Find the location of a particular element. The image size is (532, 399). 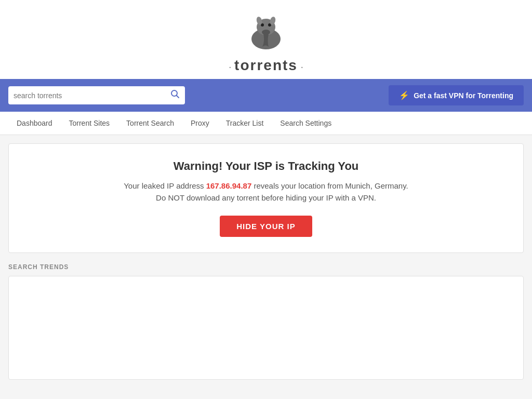

nav-item-search-settings: Search Settings is located at coordinates (305, 123).